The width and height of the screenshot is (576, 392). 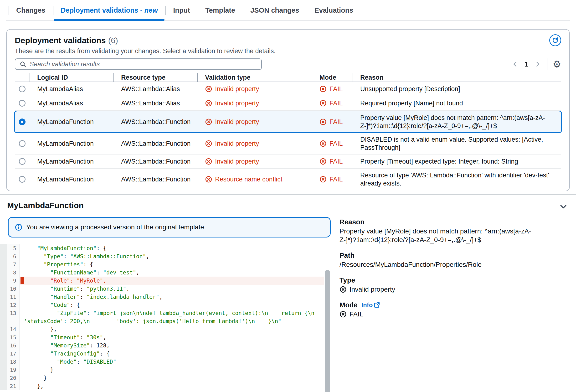 What do you see at coordinates (563, 207) in the screenshot?
I see `collapse-details-button` at bounding box center [563, 207].